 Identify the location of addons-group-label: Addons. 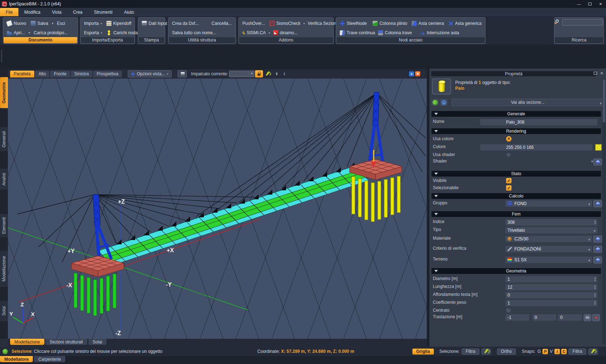
(286, 40).